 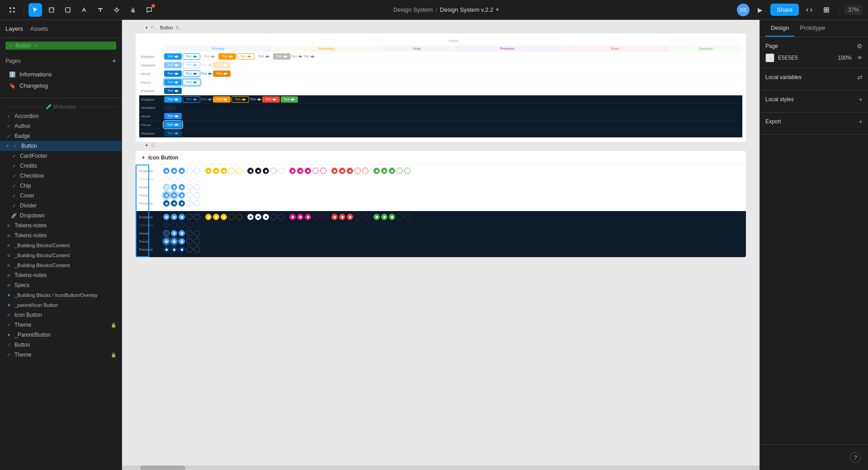 What do you see at coordinates (61, 126) in the screenshot?
I see `layer-author: ✓ Author` at bounding box center [61, 126].